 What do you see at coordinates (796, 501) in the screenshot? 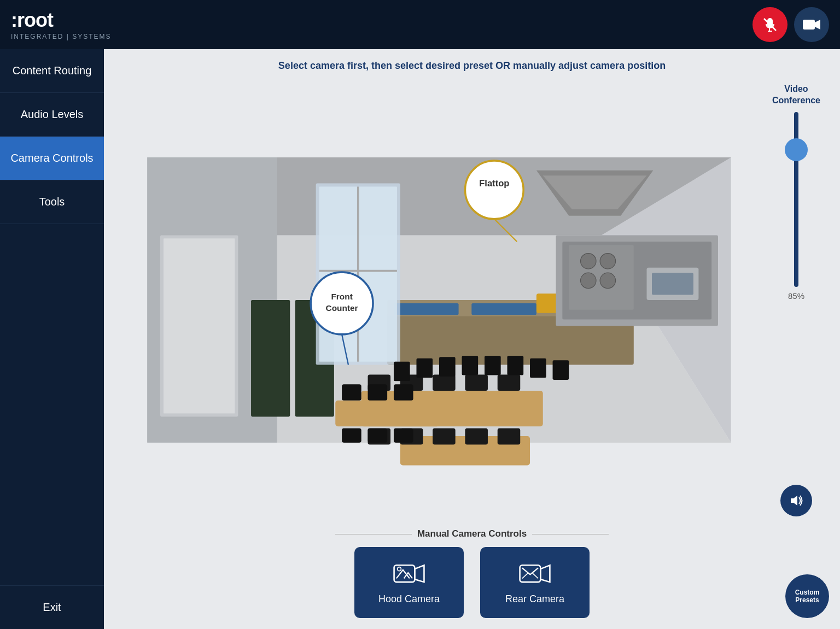
I see `volume-icon` at bounding box center [796, 501].